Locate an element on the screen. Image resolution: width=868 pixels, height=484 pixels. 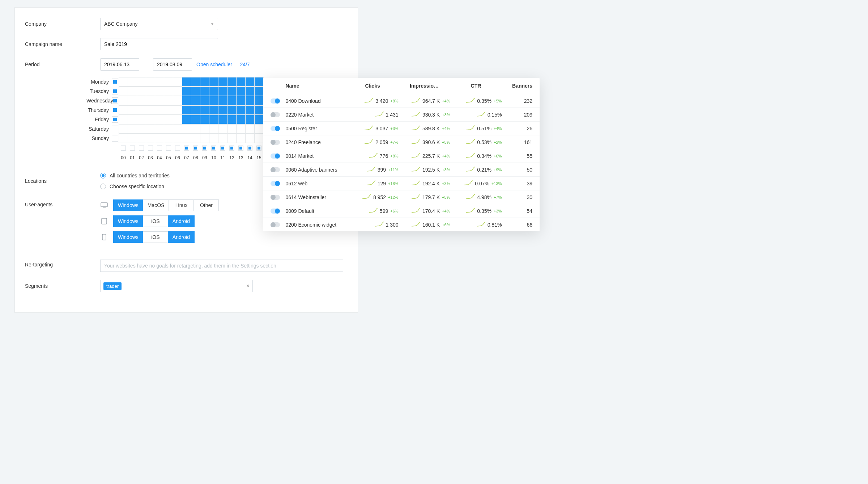
campaign-name-cell: 0500 Register is located at coordinates (316, 129).